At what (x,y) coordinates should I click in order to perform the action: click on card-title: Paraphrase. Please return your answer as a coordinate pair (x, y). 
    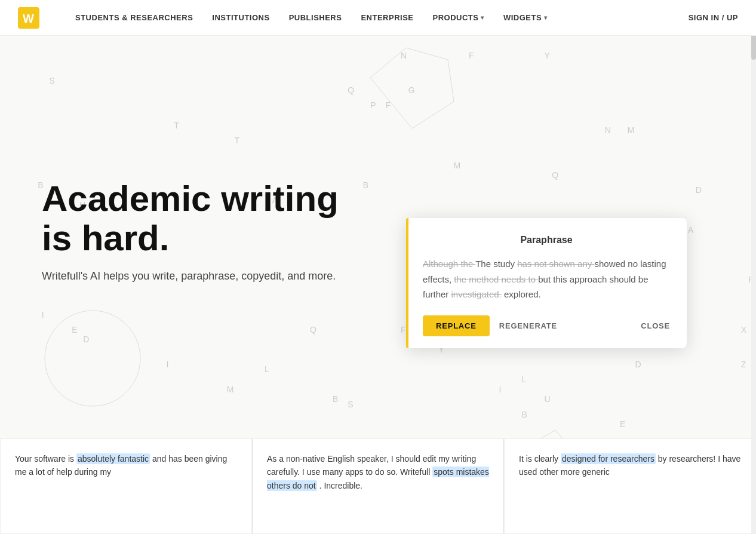
    Looking at the image, I should click on (546, 240).